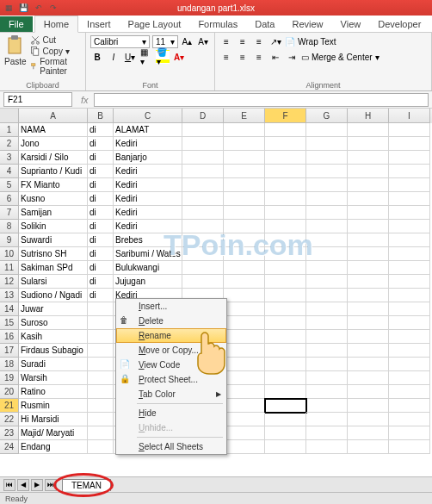 This screenshot has width=432, height=504. What do you see at coordinates (9, 227) in the screenshot?
I see `row-header: 8` at bounding box center [9, 227].